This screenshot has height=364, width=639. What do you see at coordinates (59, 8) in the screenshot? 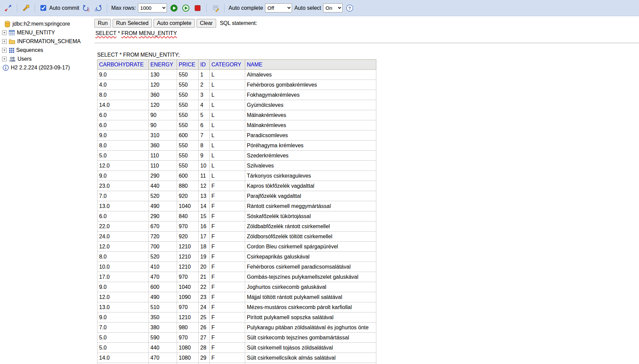
I see `auto-commit-toggle: Auto commit` at bounding box center [59, 8].